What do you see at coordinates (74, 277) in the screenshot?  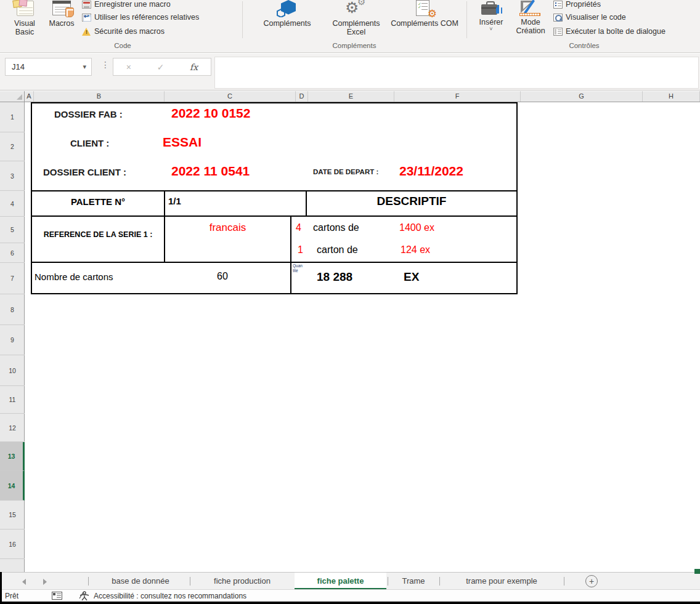 I see `cell-nb-cartons-label: Nombre de cartons` at bounding box center [74, 277].